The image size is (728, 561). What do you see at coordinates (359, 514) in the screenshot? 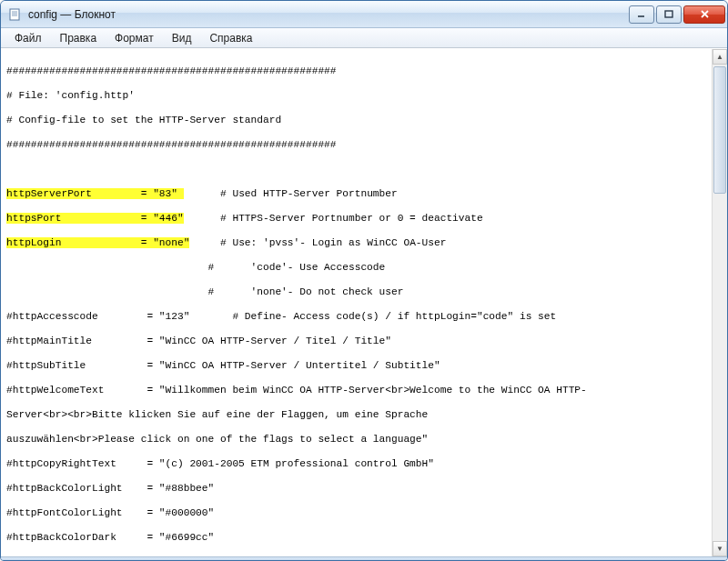
I see `text-line: #httpFontColorLight = "#000000"` at bounding box center [359, 514].